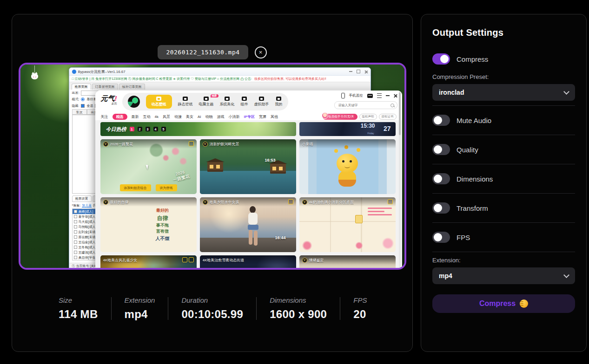  What do you see at coordinates (164, 129) in the screenshot?
I see `hot-rank-pill: 5` at bounding box center [164, 129].